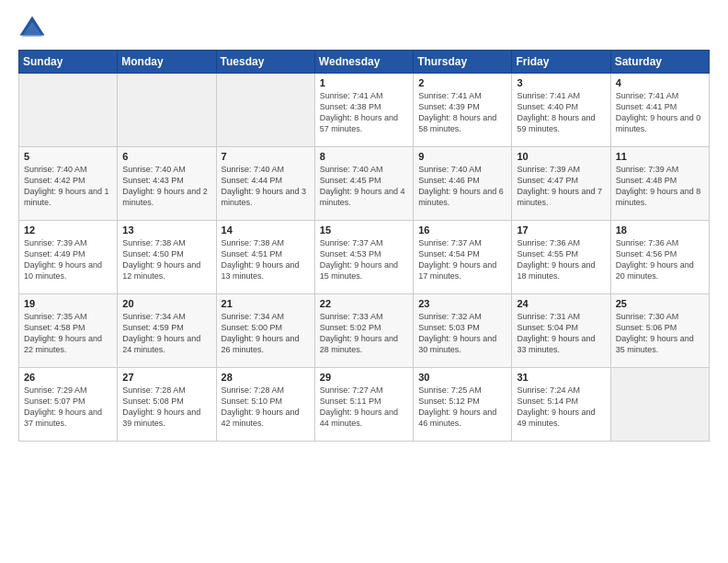 This screenshot has width=728, height=563. I want to click on weekday-header: Wednesday, so click(364, 63).